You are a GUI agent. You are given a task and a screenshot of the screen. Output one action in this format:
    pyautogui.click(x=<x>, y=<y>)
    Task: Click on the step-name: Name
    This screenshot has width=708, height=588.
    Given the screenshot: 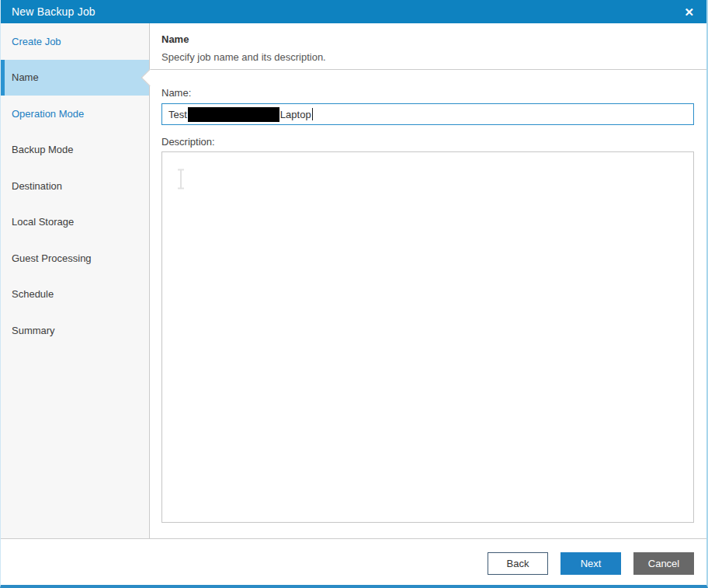 What is the action you would take?
    pyautogui.click(x=75, y=78)
    